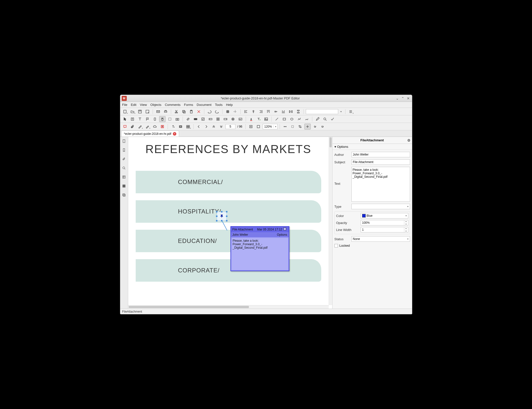 The image size is (532, 409). Describe the element at coordinates (253, 112) in the screenshot. I see `align-center-icon` at that location.